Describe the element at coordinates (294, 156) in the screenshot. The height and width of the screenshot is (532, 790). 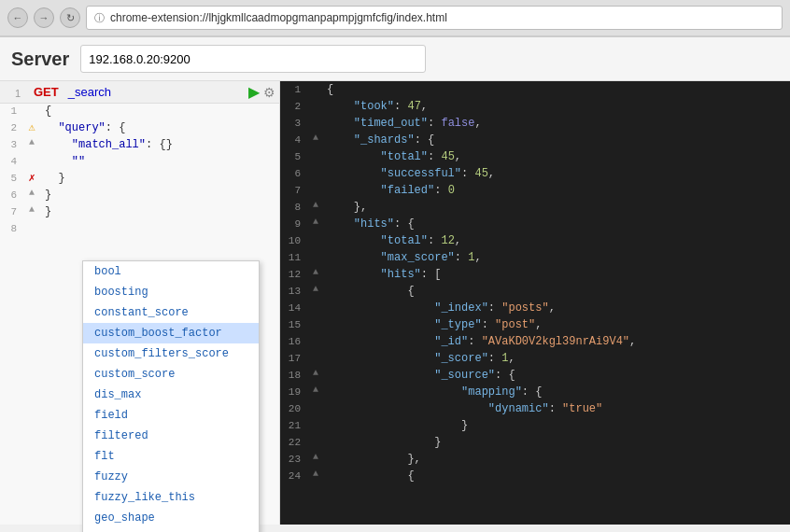
I see `result-num-5: 5` at that location.